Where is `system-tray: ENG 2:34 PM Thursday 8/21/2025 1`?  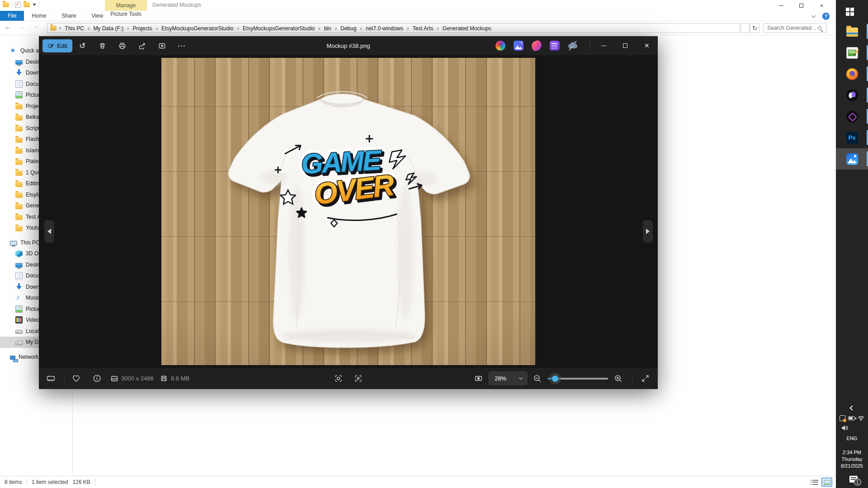
system-tray: ENG 2:34 PM Thursday 8/21/2025 1 is located at coordinates (852, 447).